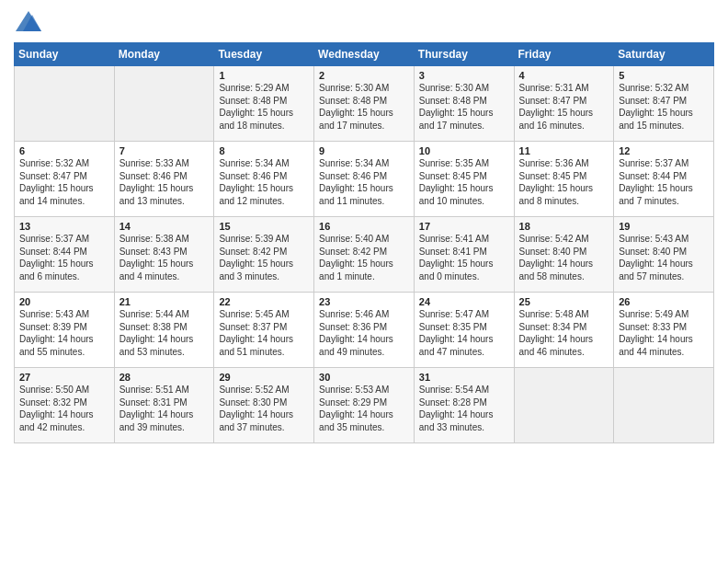 This screenshot has width=728, height=563. I want to click on calendar-cell: 16 Sunrise: 5:40 AMSunset: 8:42 PMDaylig…, so click(364, 255).